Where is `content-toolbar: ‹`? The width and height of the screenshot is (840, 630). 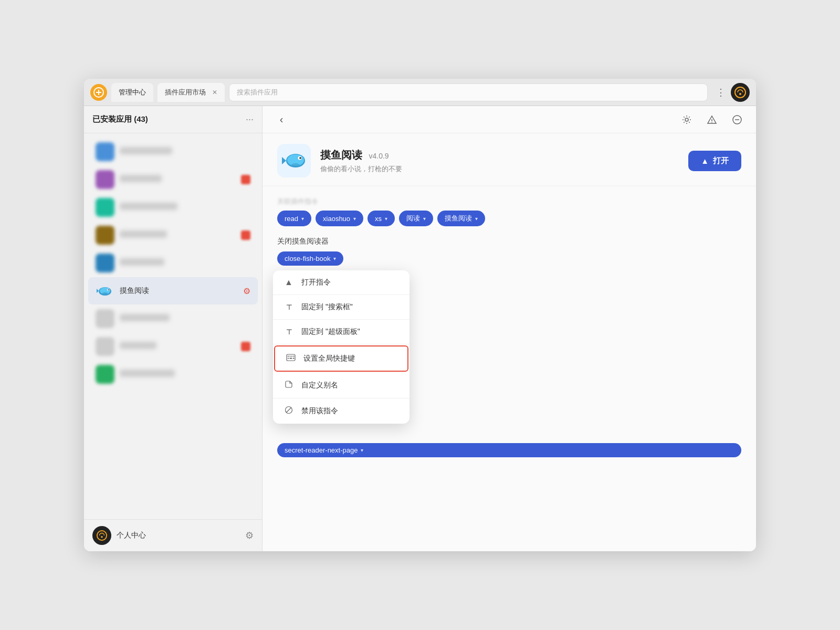 content-toolbar: ‹ is located at coordinates (509, 120).